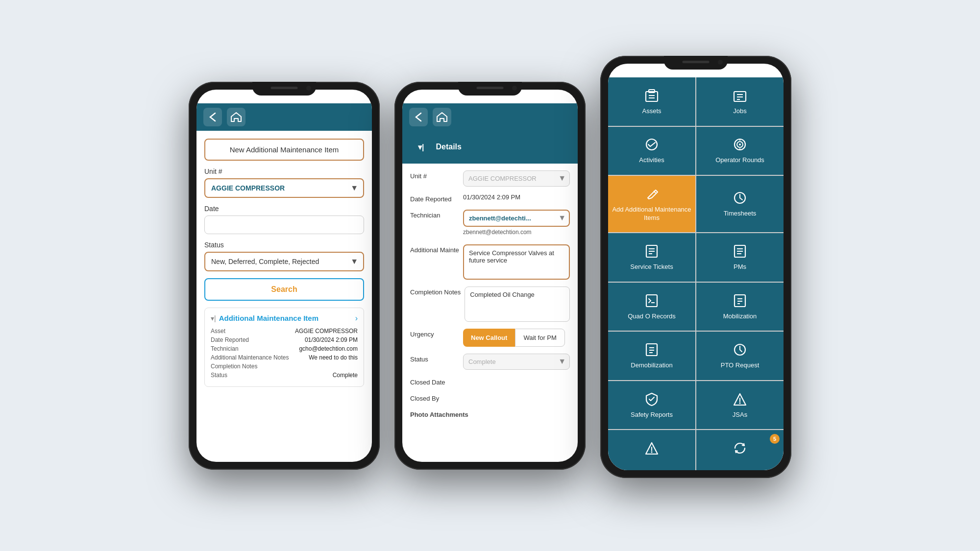 Image resolution: width=980 pixels, height=551 pixels. Describe the element at coordinates (435, 291) in the screenshot. I see `detail-completion-label: Completion Notes` at that location.